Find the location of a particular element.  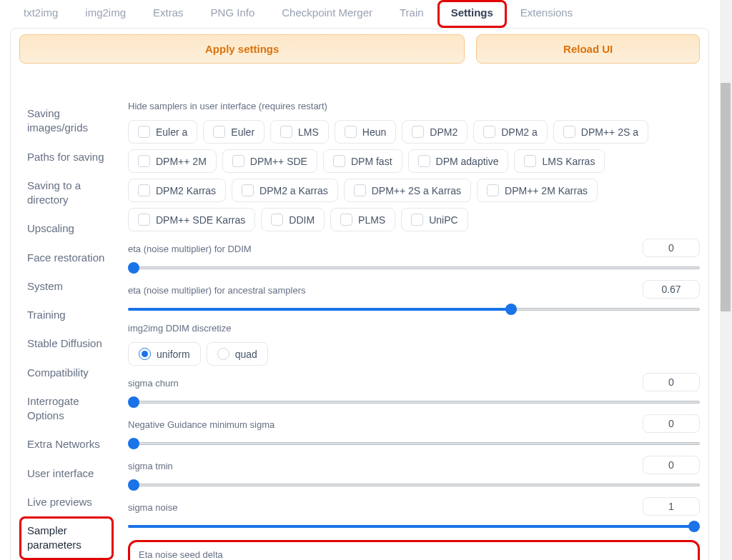

sampler-chip-dpm2: DPM2 is located at coordinates (435, 131).